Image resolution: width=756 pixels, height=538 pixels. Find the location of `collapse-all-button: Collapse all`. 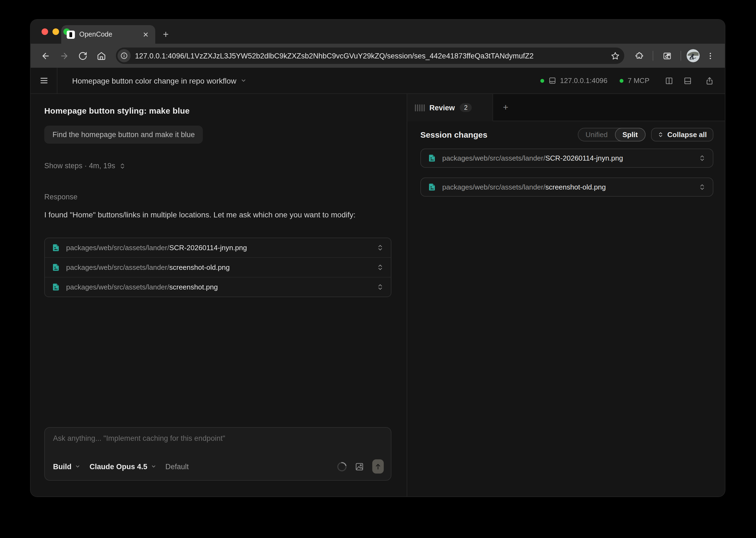

collapse-all-button: Collapse all is located at coordinates (682, 134).